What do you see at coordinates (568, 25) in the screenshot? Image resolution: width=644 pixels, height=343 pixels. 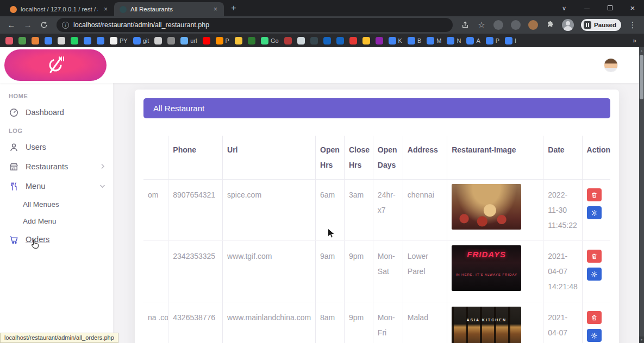 I see `profile-avatar` at bounding box center [568, 25].